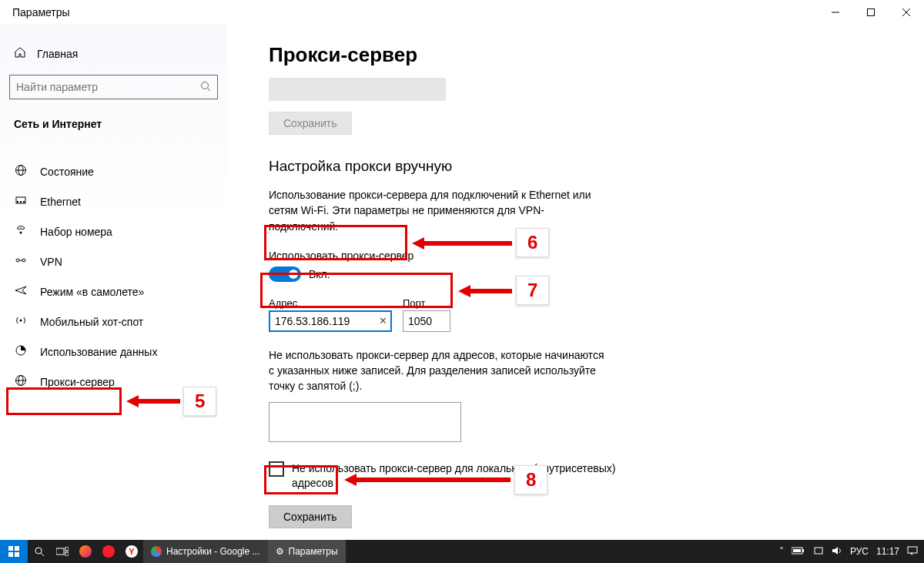 This screenshot has width=924, height=563. I want to click on taskbar: Y Настройки - Google ... ⚙ Параметры ˄ Р…, so click(462, 551).